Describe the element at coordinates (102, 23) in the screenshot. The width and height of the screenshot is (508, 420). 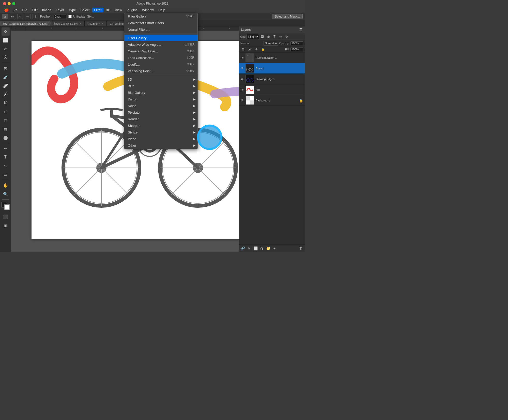
I see `tab-close-2: ✕` at that location.